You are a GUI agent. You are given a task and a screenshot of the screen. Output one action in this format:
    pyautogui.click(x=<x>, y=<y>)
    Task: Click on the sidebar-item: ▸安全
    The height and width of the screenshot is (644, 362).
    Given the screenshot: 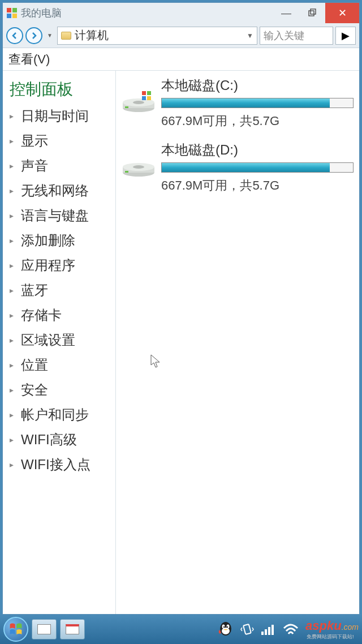 What is the action you would take?
    pyautogui.click(x=59, y=390)
    